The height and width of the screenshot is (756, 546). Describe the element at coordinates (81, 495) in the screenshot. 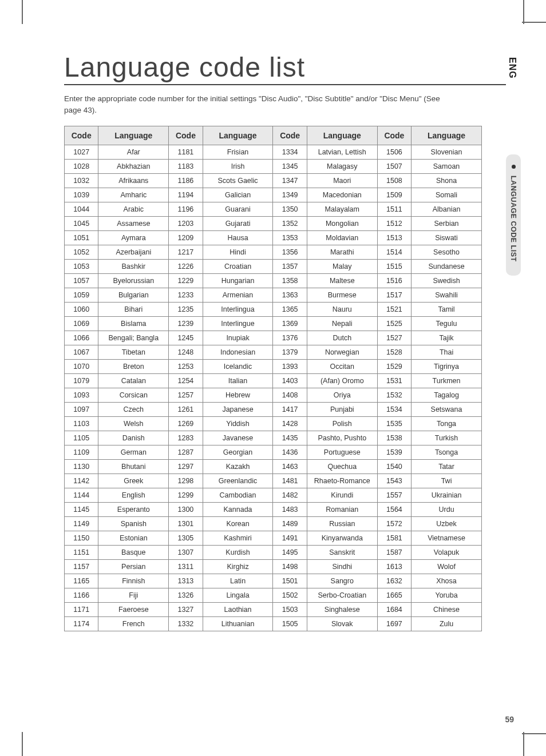

I see `code-cell: 1144` at that location.